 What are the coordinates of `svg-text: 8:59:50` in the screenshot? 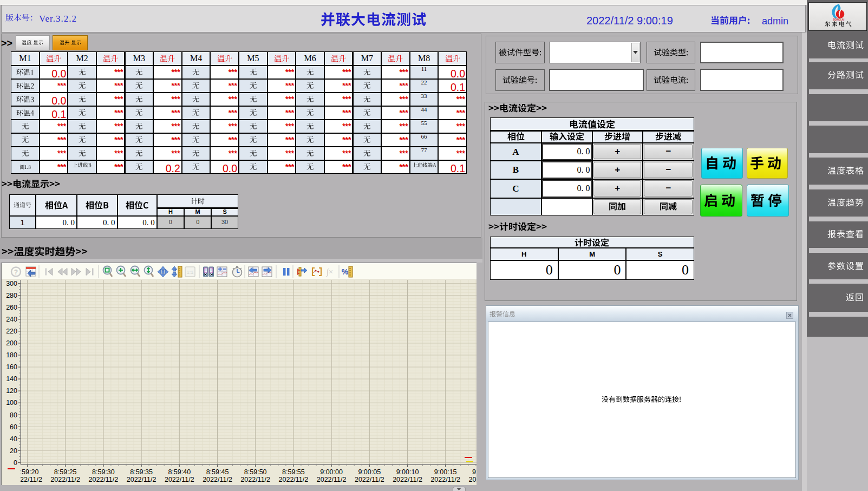 It's located at (256, 472).